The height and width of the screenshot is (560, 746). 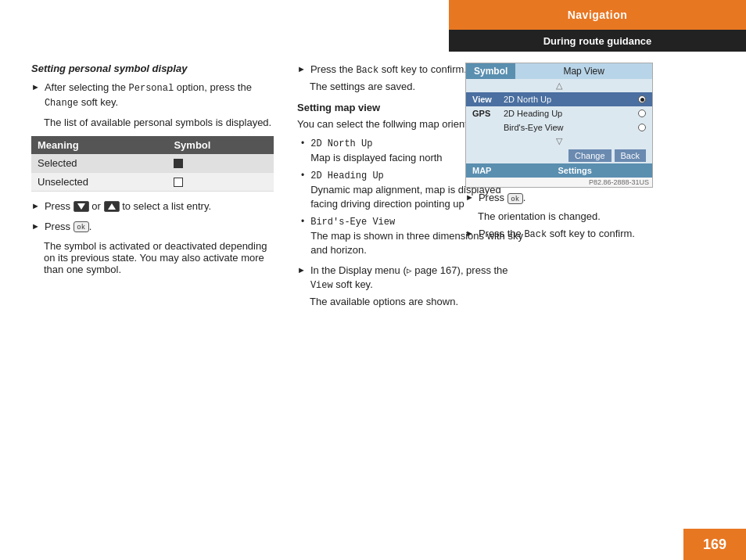 I want to click on row-symbol-selected, so click(x=221, y=163).